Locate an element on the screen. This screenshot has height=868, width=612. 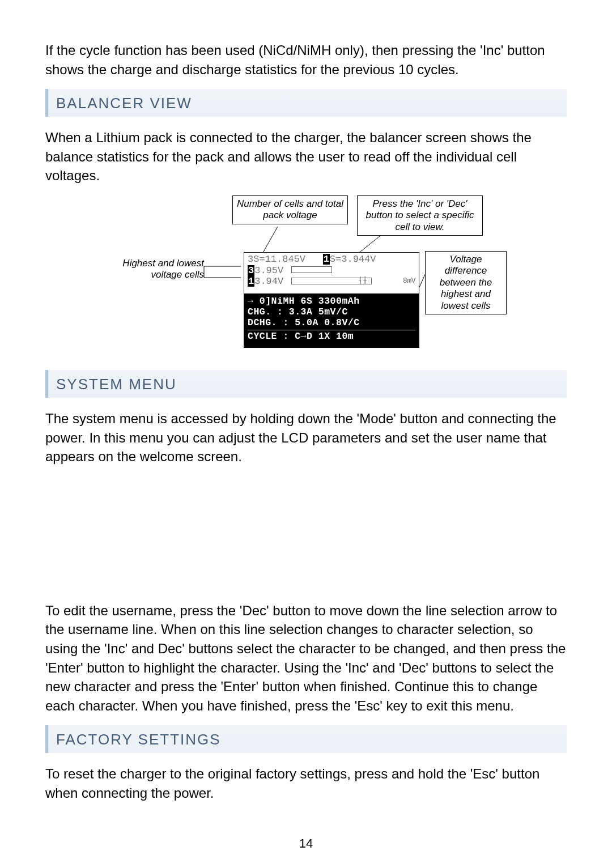
bar-icon is located at coordinates (312, 270).